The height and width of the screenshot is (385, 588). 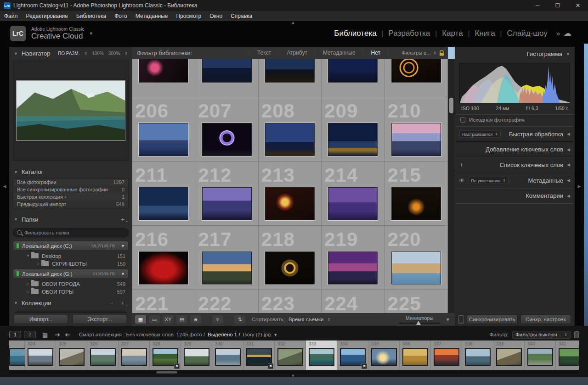 What do you see at coordinates (227, 301) in the screenshot?
I see `grid-cell: 222` at bounding box center [227, 301].